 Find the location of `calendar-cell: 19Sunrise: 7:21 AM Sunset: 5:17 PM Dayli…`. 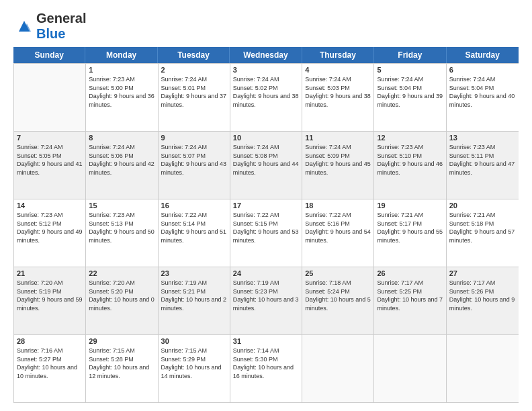

calendar-cell: 19Sunrise: 7:21 AM Sunset: 5:17 PM Dayli… is located at coordinates (410, 233).